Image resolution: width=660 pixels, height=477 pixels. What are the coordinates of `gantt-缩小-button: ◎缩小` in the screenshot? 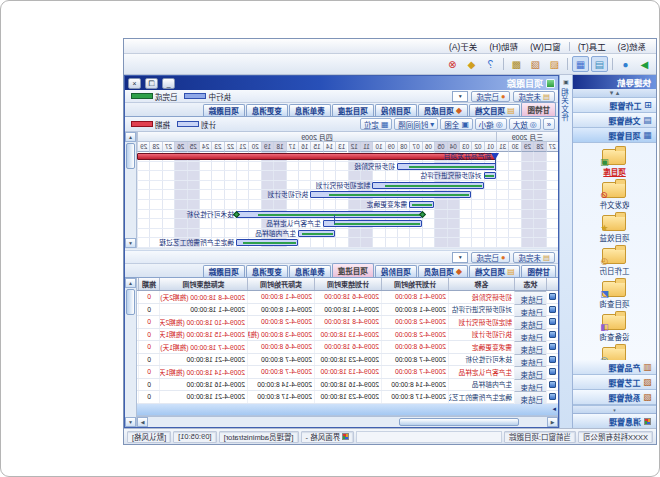 It's located at (491, 124).